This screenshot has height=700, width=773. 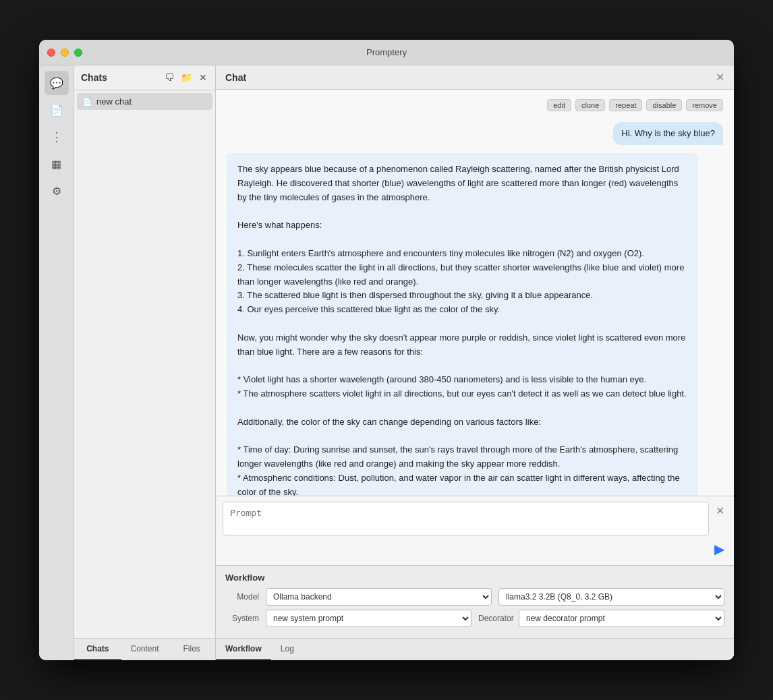 I want to click on ai-response-intro: Here's what happens:, so click(x=463, y=225).